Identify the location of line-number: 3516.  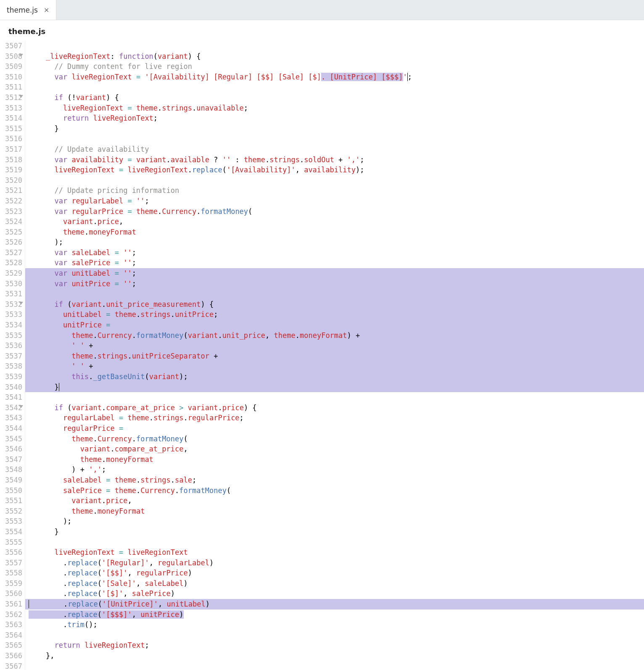
(11, 139).